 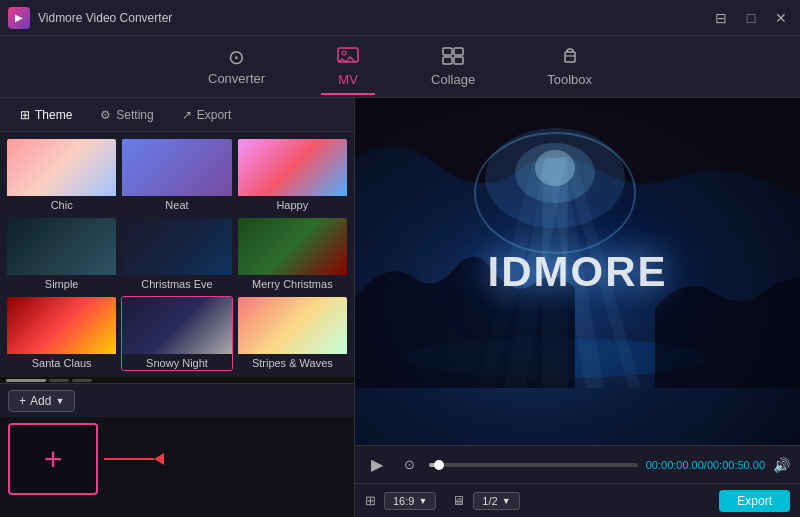 What do you see at coordinates (721, 18) in the screenshot?
I see `minimize-button: ⊟` at bounding box center [721, 18].